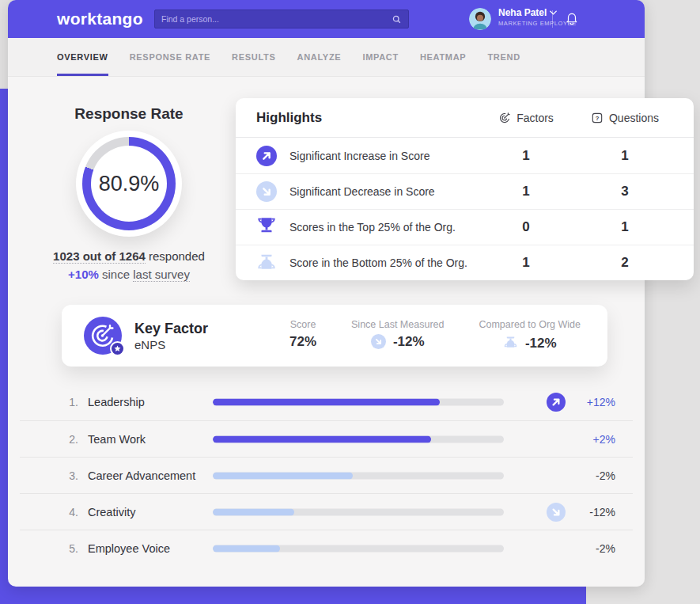  Describe the element at coordinates (277, 19) in the screenshot. I see `search-input` at that location.